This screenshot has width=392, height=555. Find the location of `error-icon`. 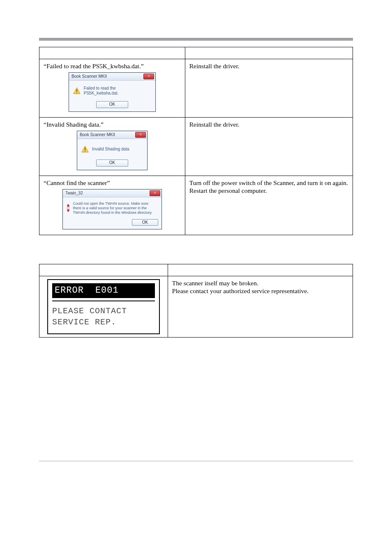

error-icon is located at coordinates (68, 208).